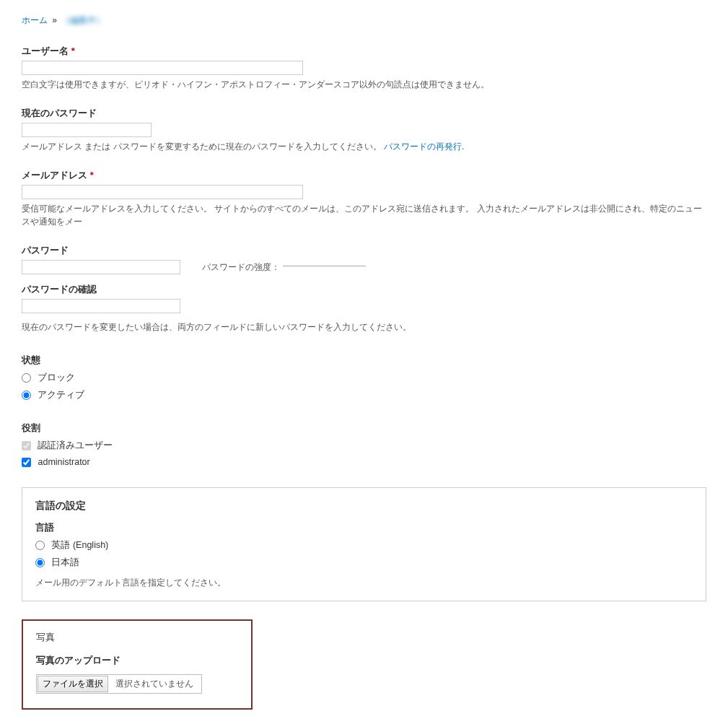 This screenshot has height=719, width=728. Describe the element at coordinates (364, 289) in the screenshot. I see `password-group: パスワード パスワードの強度： パスワードの確認 現在のパスワードを変更したい場…` at that location.